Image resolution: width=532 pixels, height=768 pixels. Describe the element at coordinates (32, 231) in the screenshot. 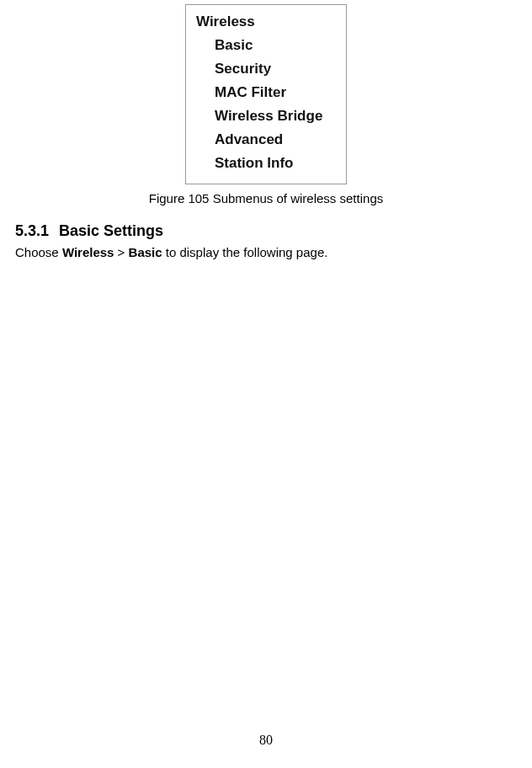

I see `section-number: 5.3.1` at that location.